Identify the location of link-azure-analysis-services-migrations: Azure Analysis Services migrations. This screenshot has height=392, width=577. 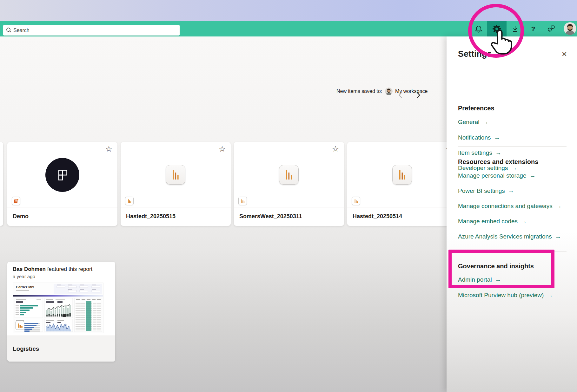
(510, 237).